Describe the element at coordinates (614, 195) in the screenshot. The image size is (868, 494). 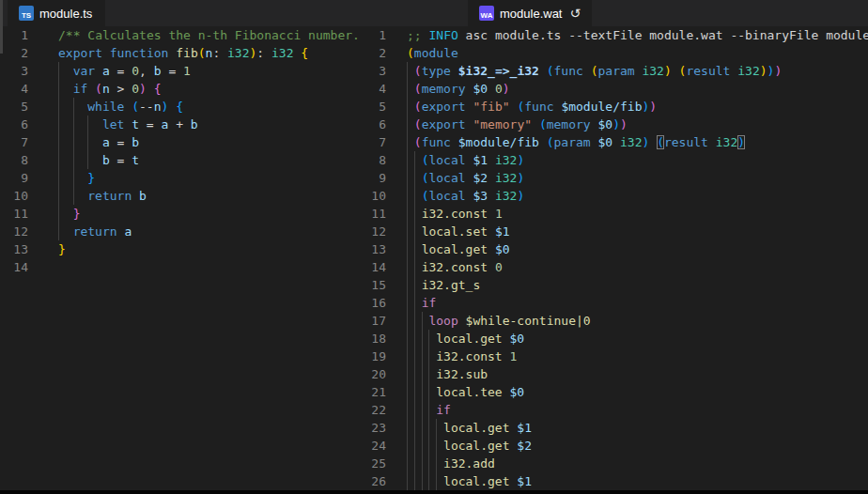
I see `code-line: 10 (local $3 i32)` at that location.